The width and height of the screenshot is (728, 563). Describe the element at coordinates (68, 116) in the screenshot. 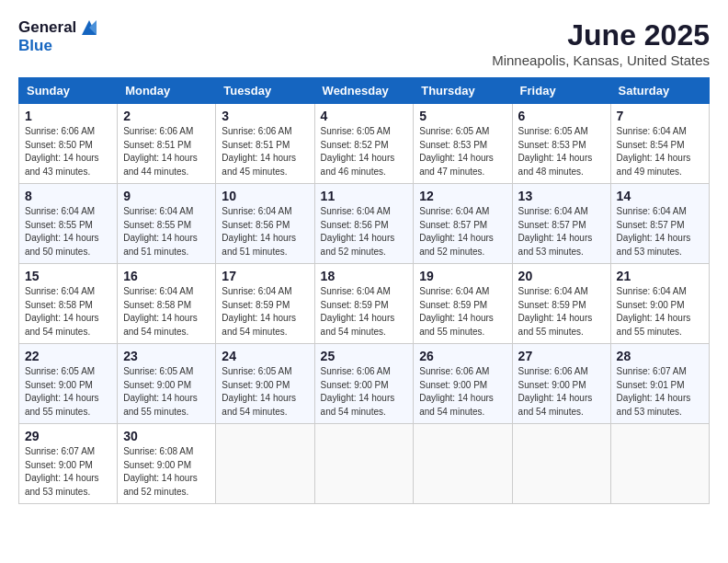

I see `day-number: 1` at that location.